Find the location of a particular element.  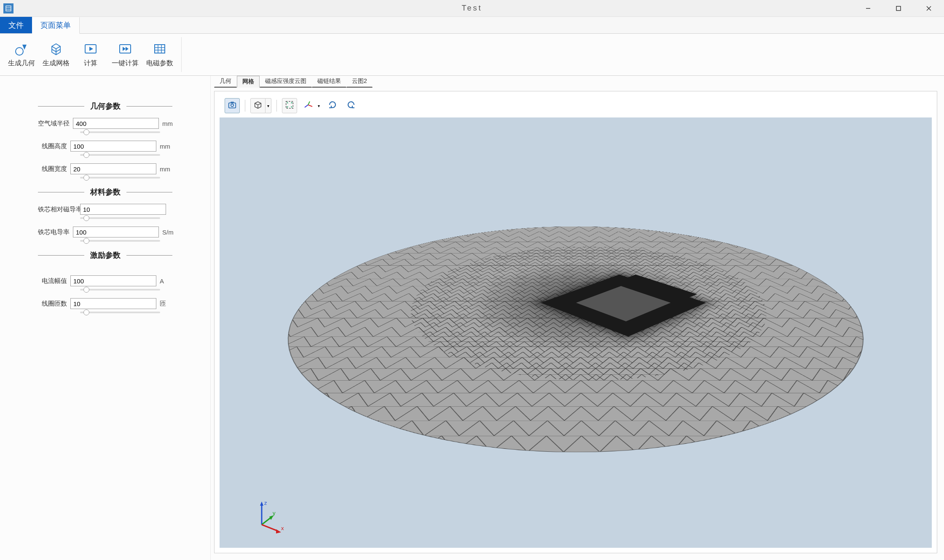

menu-tab-page: 页面菜单 is located at coordinates (56, 25).